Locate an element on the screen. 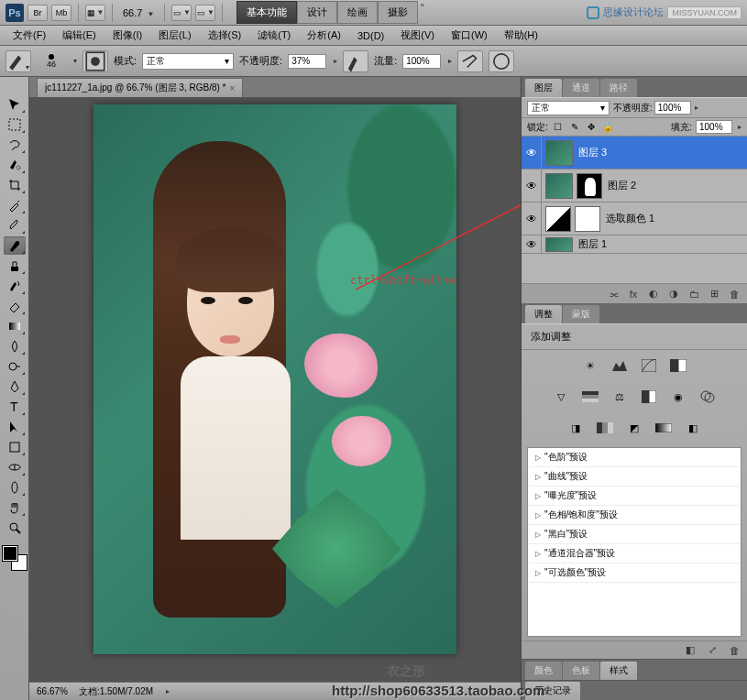 This screenshot has height=700, width=747. trash-icon: 🗑 is located at coordinates (734, 651).